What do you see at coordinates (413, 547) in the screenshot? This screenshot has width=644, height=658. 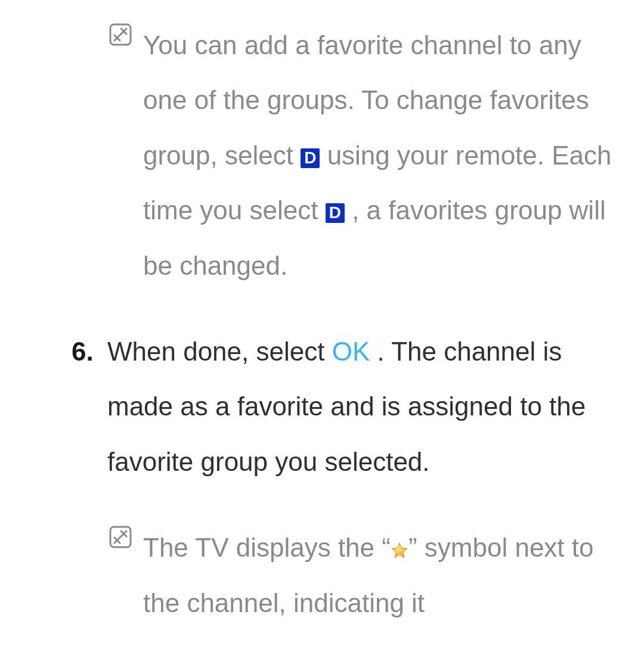 I see `close-quote: ”` at bounding box center [413, 547].